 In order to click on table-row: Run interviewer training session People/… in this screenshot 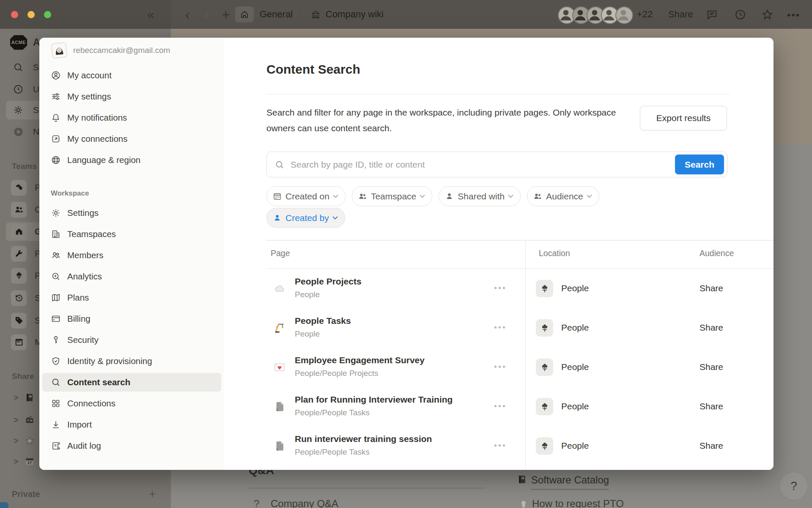, I will do `click(499, 446)`.